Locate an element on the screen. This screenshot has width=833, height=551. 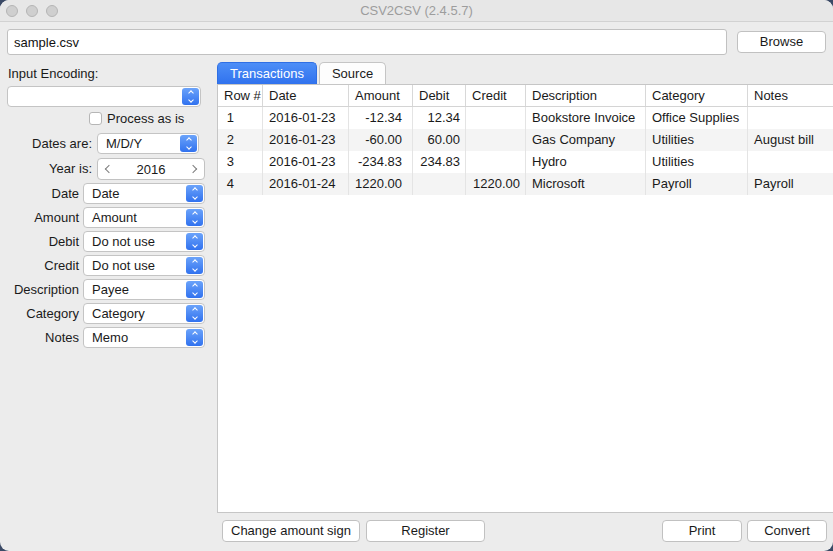
table-cell: -234.83 is located at coordinates (381, 162).